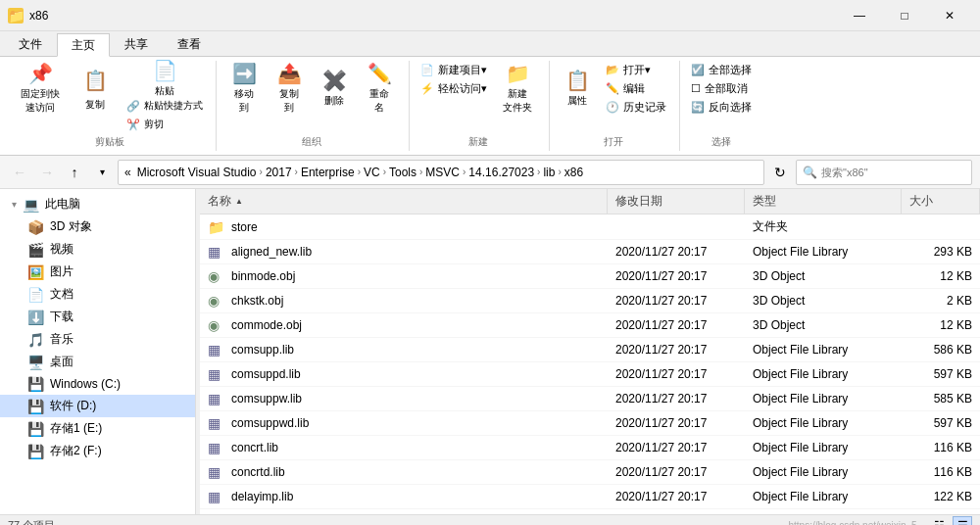 The width and height of the screenshot is (980, 525). Describe the element at coordinates (217, 423) in the screenshot. I see `file-icon: ▦` at that location.